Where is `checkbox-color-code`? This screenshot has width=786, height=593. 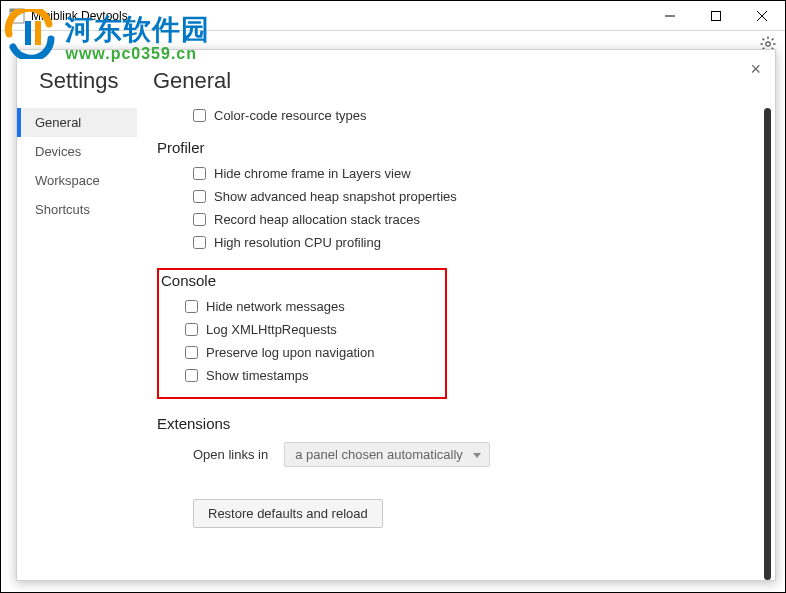 checkbox-color-code is located at coordinates (200, 116).